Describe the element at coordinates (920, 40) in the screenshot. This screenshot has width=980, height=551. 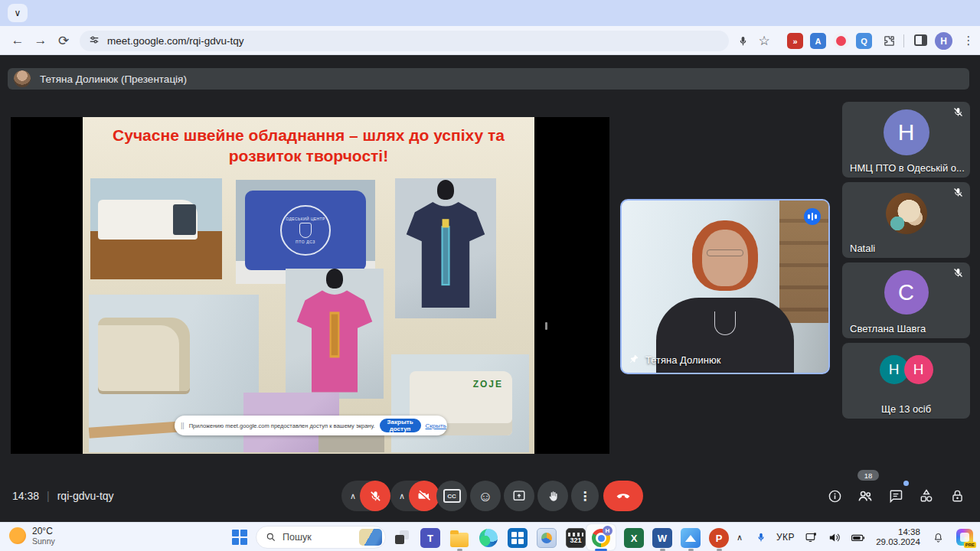
I see `side-panel-icon` at that location.